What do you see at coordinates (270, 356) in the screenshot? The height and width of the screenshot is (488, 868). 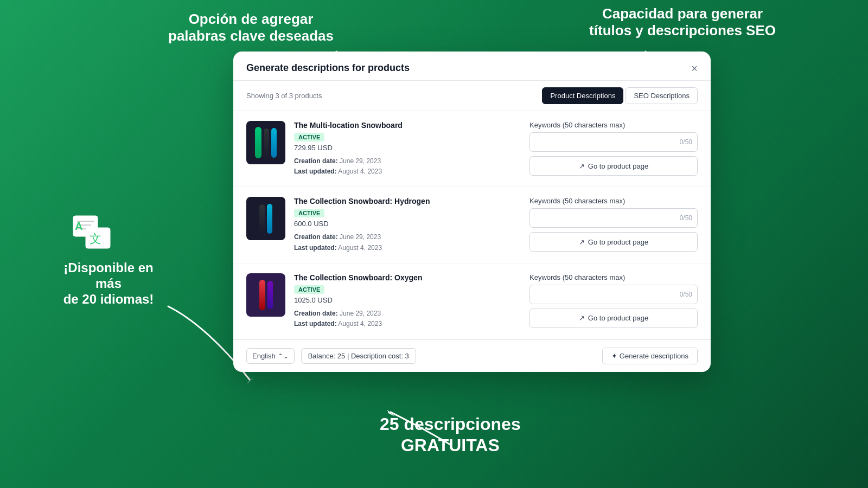 I see `language-select: English ⌃⌄` at bounding box center [270, 356].